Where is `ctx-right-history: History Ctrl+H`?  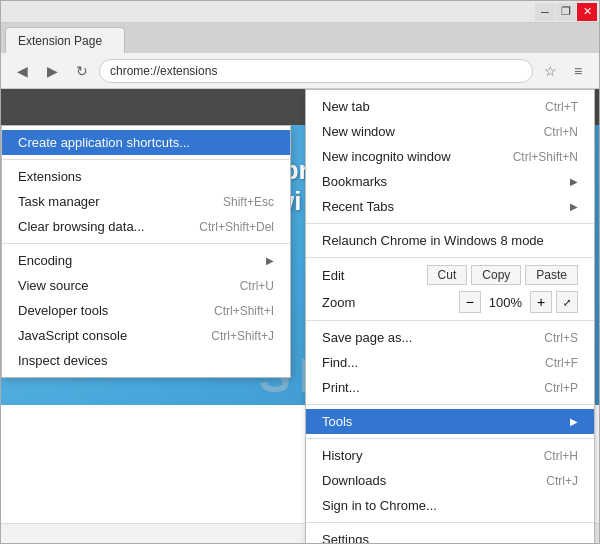 ctx-right-history: History Ctrl+H is located at coordinates (450, 456).